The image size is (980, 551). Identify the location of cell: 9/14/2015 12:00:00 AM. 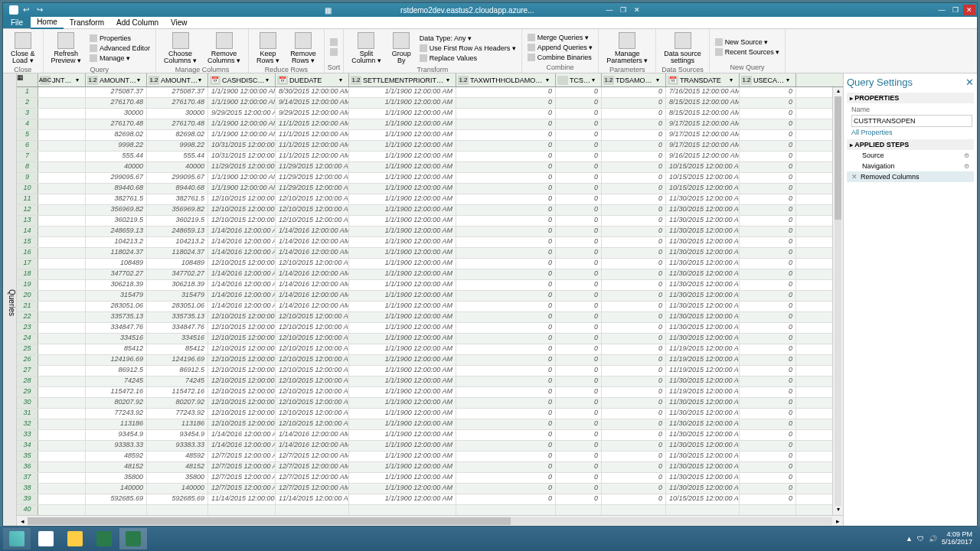
(312, 103).